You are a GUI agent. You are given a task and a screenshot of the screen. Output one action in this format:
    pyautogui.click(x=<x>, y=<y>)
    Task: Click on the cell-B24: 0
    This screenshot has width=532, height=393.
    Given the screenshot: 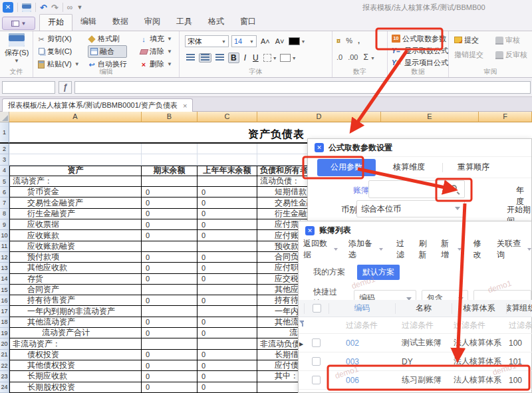 What is the action you would take?
    pyautogui.click(x=170, y=388)
    